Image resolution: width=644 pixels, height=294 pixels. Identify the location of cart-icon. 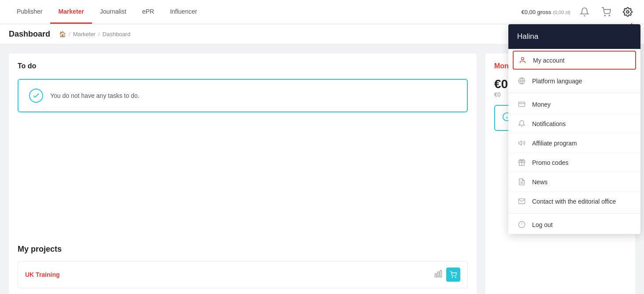
(453, 275).